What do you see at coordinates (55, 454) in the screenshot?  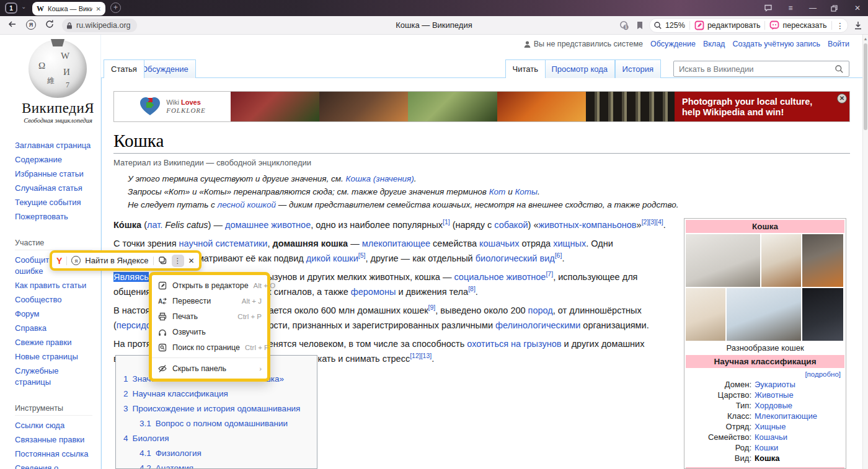 I see `sidebar-item-permanent-link: Постоянная ссылка` at bounding box center [55, 454].